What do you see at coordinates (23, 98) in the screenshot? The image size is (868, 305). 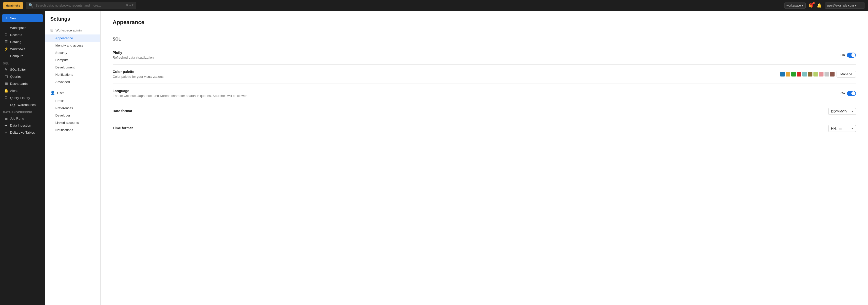 I see `sidebar-item-query-history: ⏱ Query History` at bounding box center [23, 98].